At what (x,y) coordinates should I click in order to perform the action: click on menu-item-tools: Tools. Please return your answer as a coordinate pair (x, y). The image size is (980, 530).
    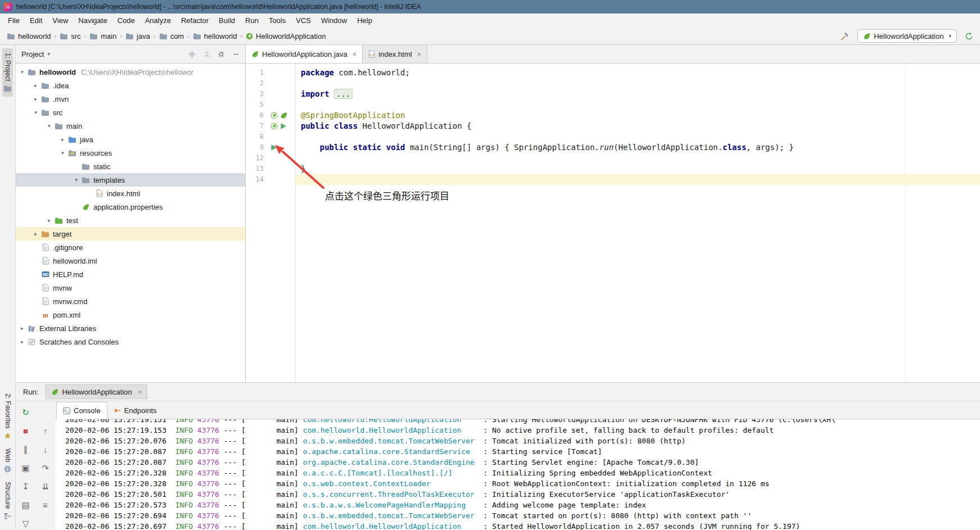
    Looking at the image, I should click on (277, 20).